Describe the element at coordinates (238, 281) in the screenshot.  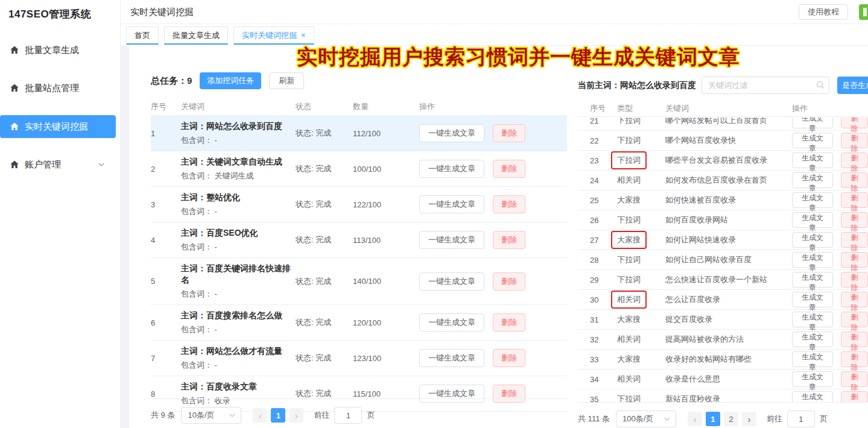
I see `row-keyword-cell: 主词：百度关键词排名快速排名 包含词： -` at that location.